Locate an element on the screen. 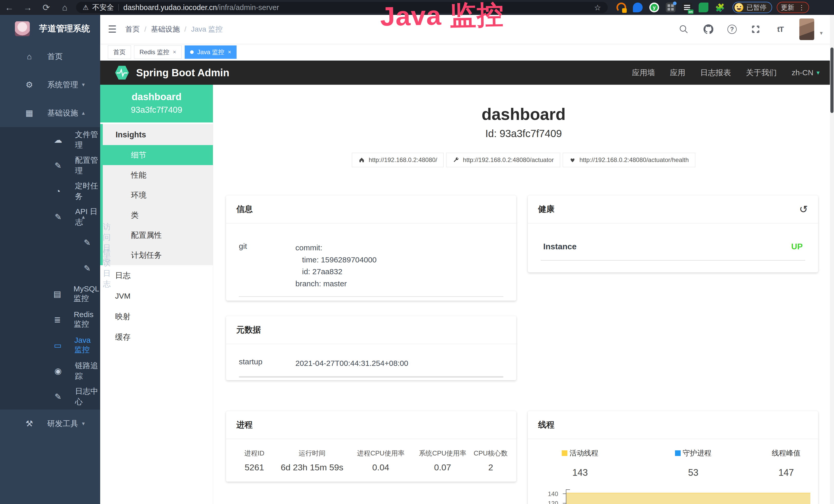 The image size is (834, 504). extension-leaf-icon is located at coordinates (703, 7).